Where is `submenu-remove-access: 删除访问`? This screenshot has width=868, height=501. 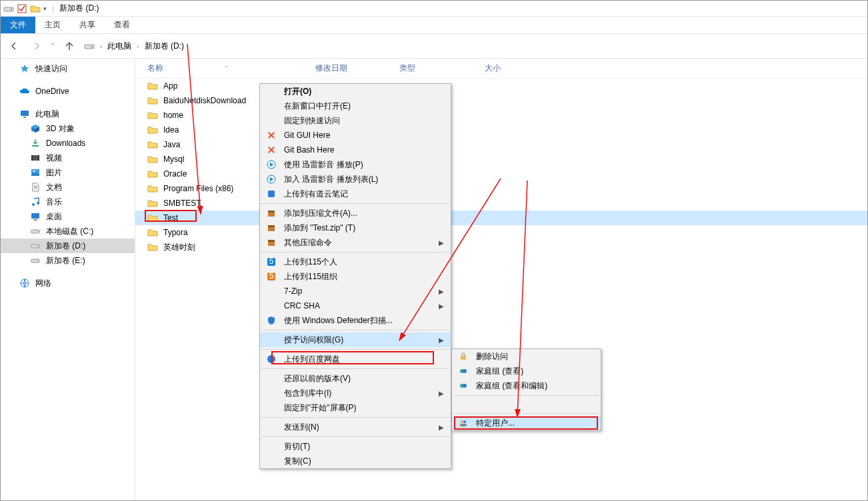 submenu-remove-access: 删除访问 is located at coordinates (527, 356).